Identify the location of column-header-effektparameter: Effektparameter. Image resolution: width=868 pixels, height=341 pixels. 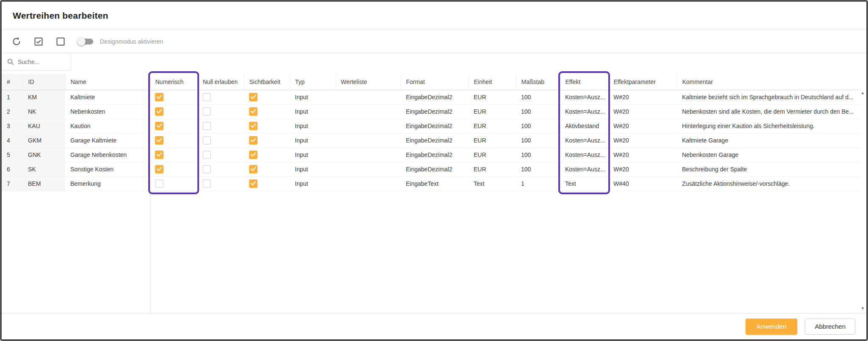
(643, 82).